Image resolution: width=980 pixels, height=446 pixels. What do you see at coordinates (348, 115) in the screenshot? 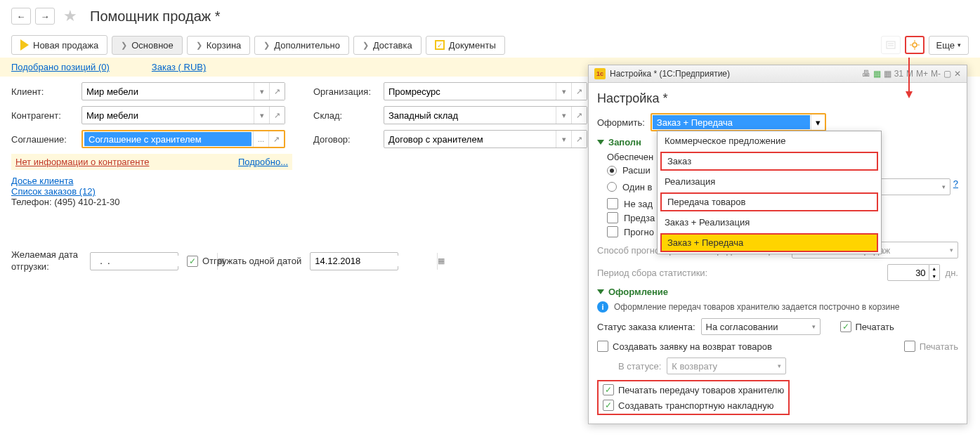
I see `warehouse-label: Склад:` at bounding box center [348, 115].